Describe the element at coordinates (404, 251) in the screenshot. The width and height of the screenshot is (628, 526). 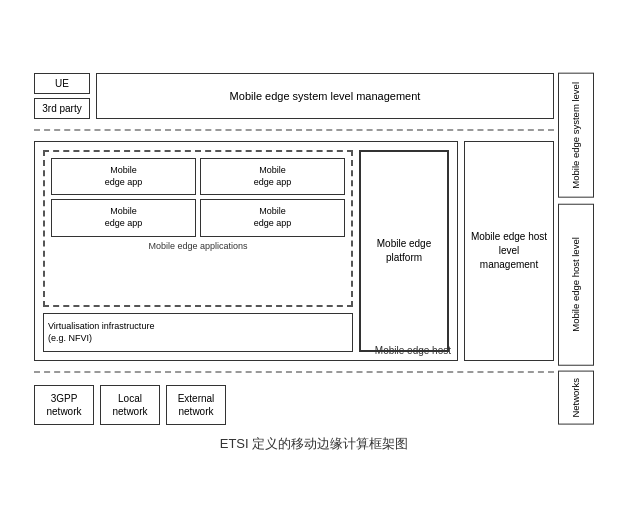
I see `platform-box: Mobile edge platform` at that location.